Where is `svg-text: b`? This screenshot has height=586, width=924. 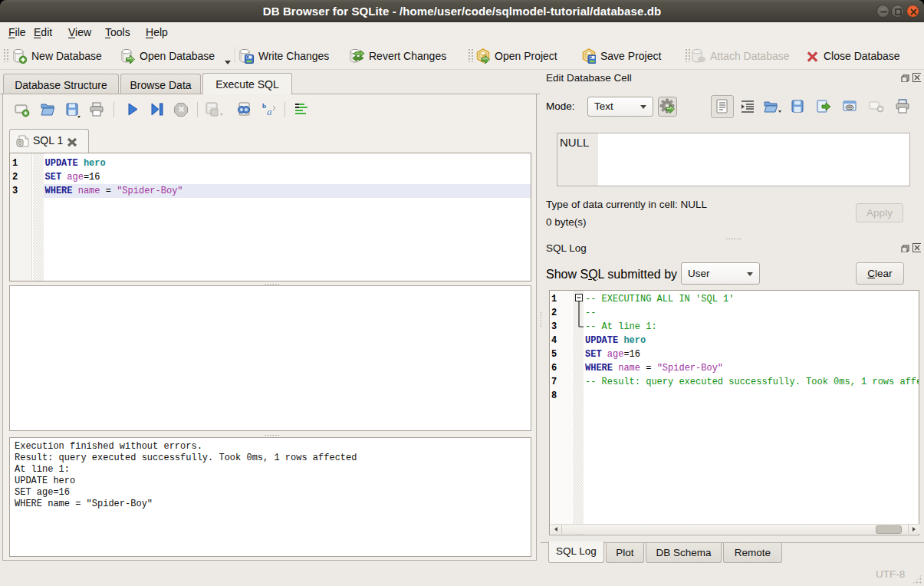 svg-text: b is located at coordinates (264, 106).